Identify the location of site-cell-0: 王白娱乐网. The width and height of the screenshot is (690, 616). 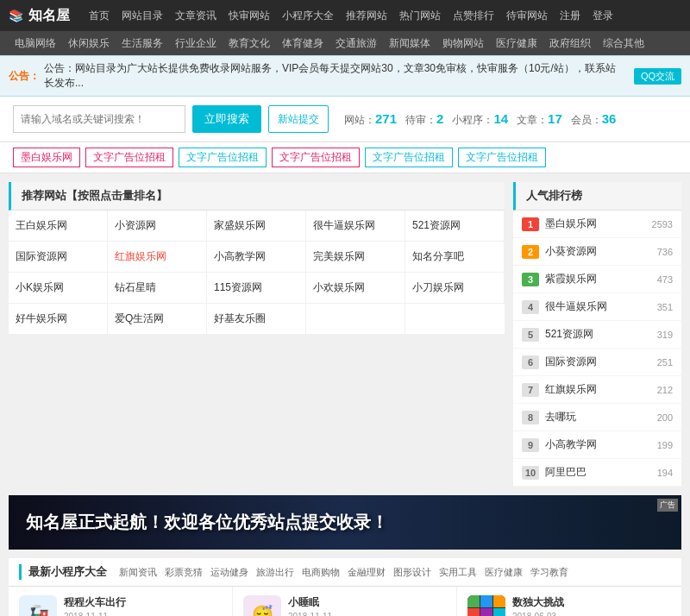
(59, 226).